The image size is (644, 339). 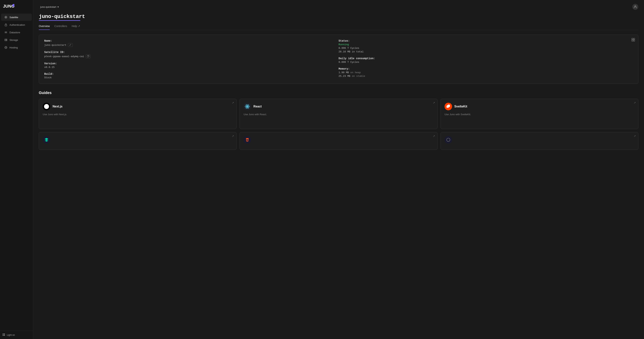 What do you see at coordinates (486, 59) in the screenshot?
I see `daily-idle-label: Daily idle consumption:` at bounding box center [486, 59].